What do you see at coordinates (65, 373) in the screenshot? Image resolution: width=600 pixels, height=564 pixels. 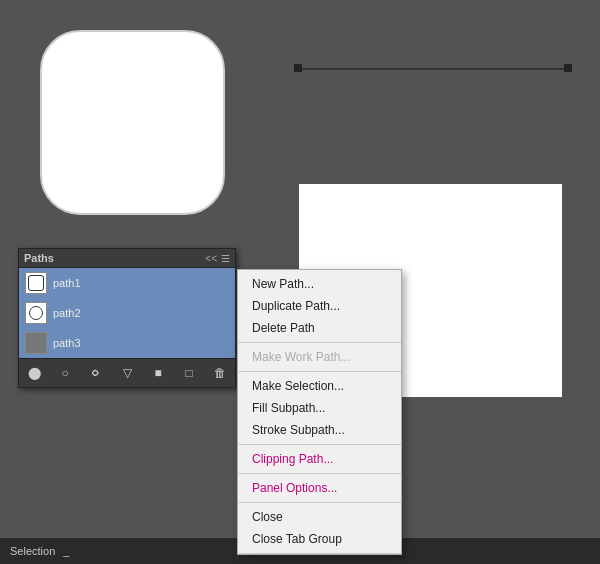 I see `stroke-path-icon: ○` at bounding box center [65, 373].